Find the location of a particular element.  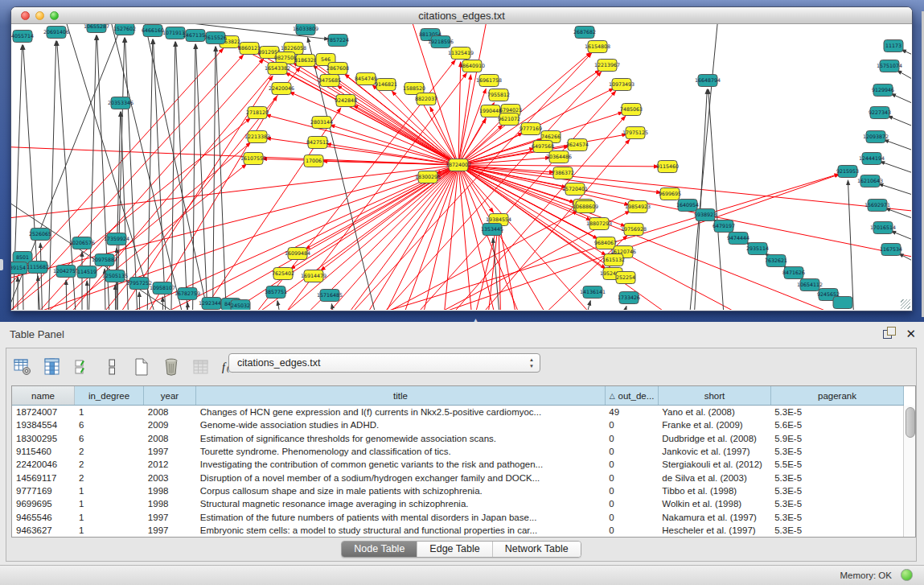

select-columns-button is located at coordinates (82, 367).